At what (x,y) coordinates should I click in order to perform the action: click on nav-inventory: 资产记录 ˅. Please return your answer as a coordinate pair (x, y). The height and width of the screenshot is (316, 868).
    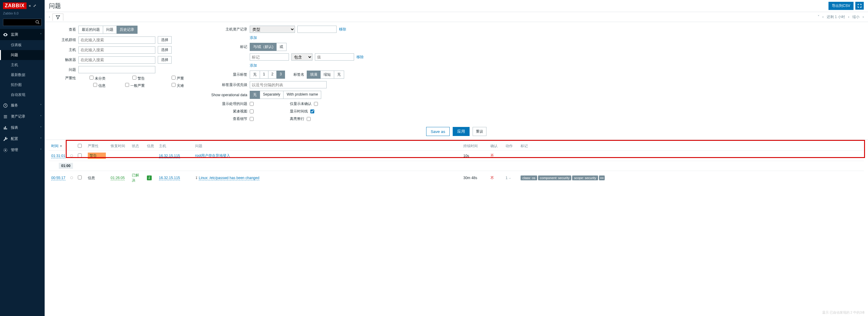
    Looking at the image, I should click on (22, 117).